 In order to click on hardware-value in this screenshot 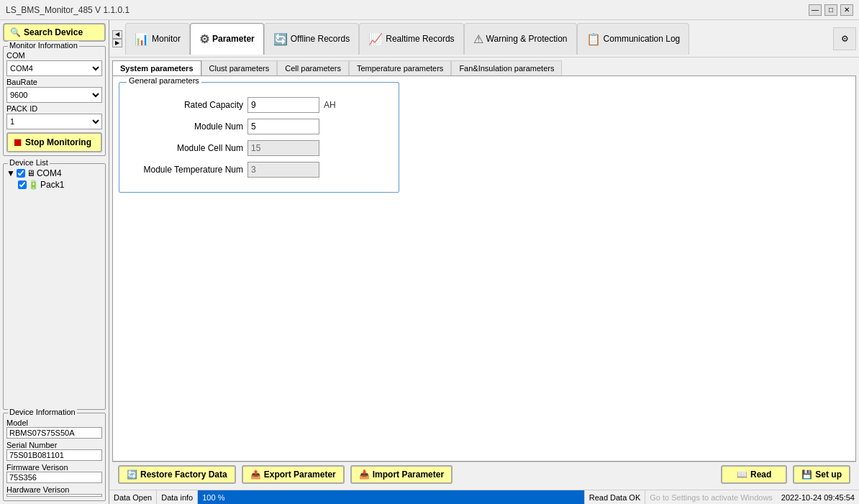, I will do `click(55, 495)`.